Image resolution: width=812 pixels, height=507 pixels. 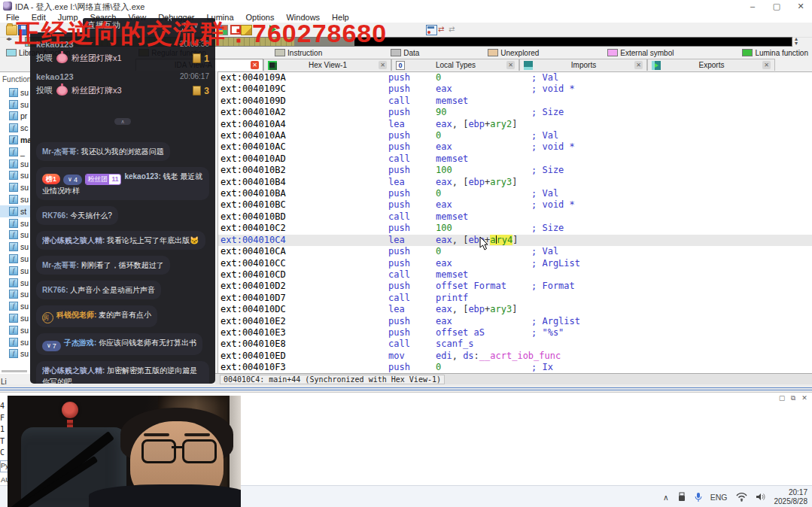 What do you see at coordinates (143, 176) in the screenshot?
I see `chat-username: kekao123:` at bounding box center [143, 176].